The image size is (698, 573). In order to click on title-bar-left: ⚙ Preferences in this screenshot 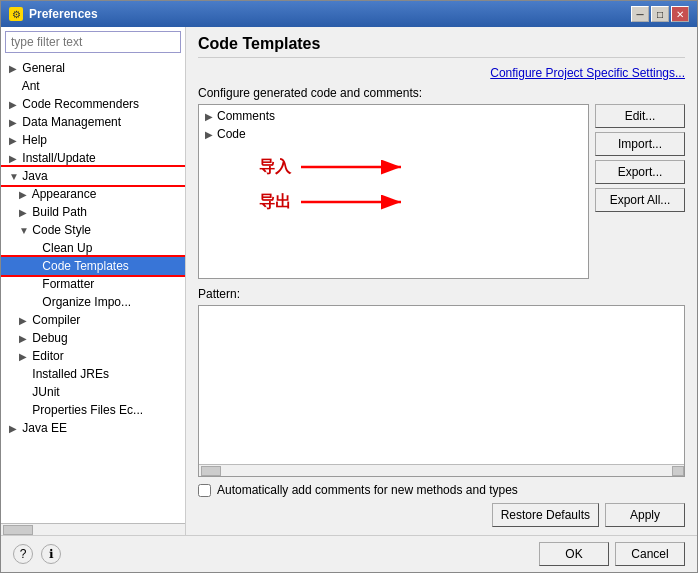, I will do `click(54, 14)`.